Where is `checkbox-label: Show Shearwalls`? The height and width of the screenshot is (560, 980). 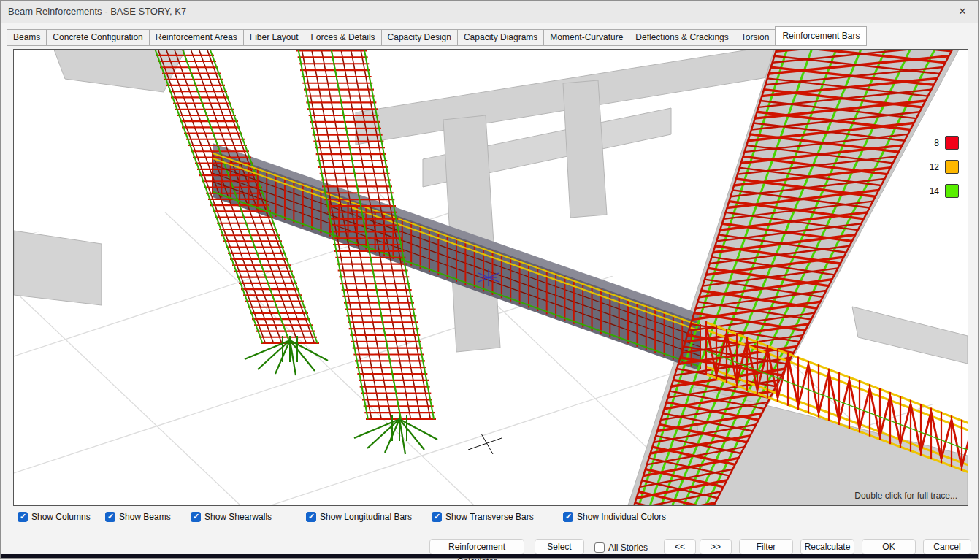
checkbox-label: Show Shearwalls is located at coordinates (238, 517).